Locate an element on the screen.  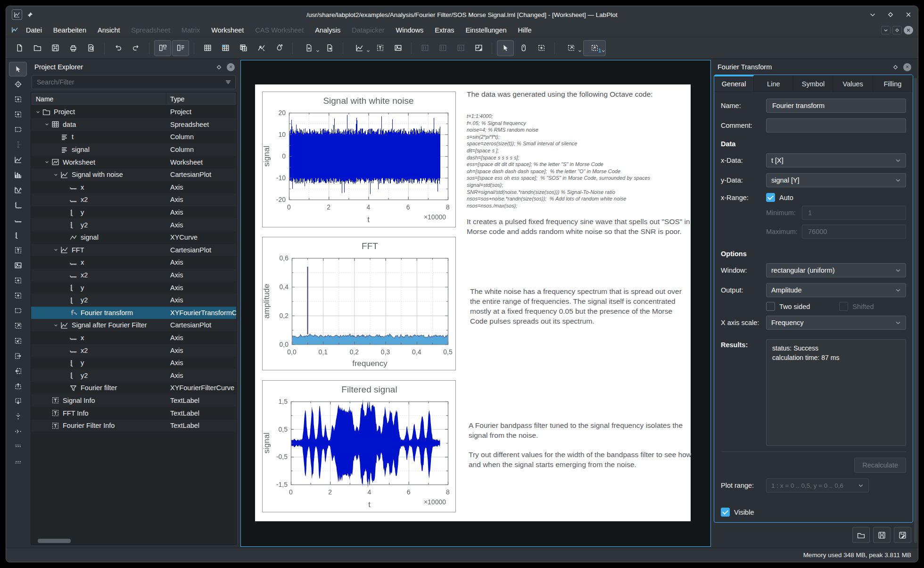
tree-row-fourier-filter-info: Fourier Filter InfoTextLabel is located at coordinates (134, 426).